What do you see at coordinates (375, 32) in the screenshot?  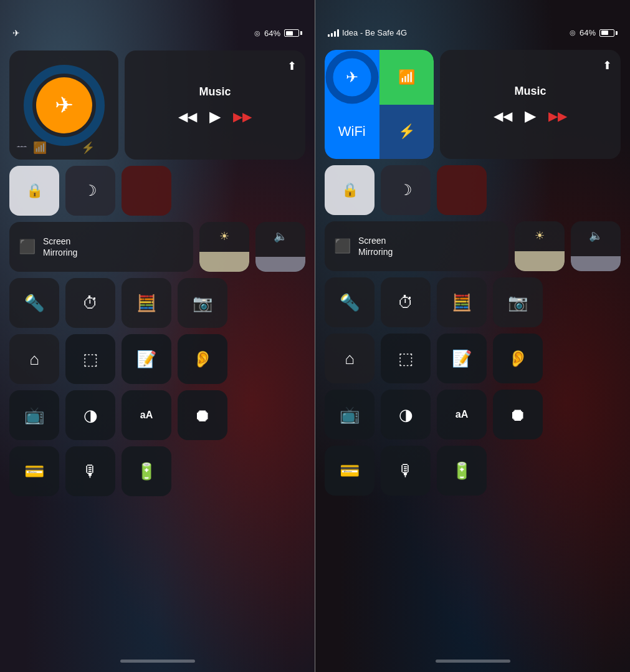 I see `carrier-label: Idea - Be Safe 4G` at bounding box center [375, 32].